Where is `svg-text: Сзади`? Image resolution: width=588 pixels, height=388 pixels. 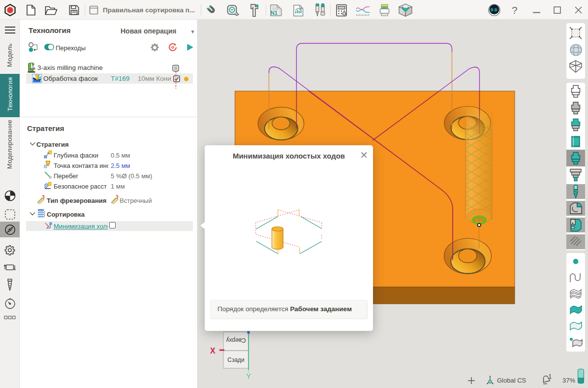
svg-text: Сзади is located at coordinates (236, 360).